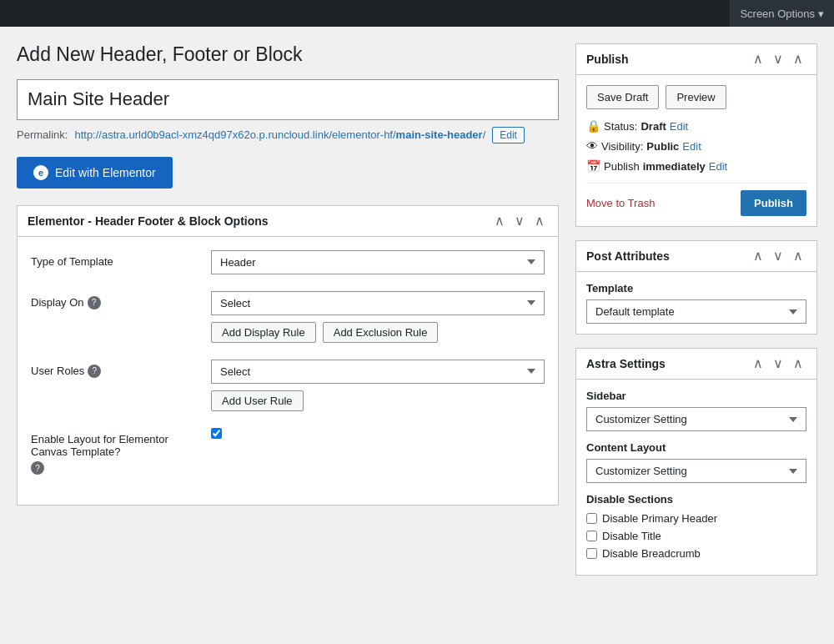 The height and width of the screenshot is (644, 834). What do you see at coordinates (778, 256) in the screenshot?
I see `post-attributes-controls: ∧ ∨ ∧` at bounding box center [778, 256].